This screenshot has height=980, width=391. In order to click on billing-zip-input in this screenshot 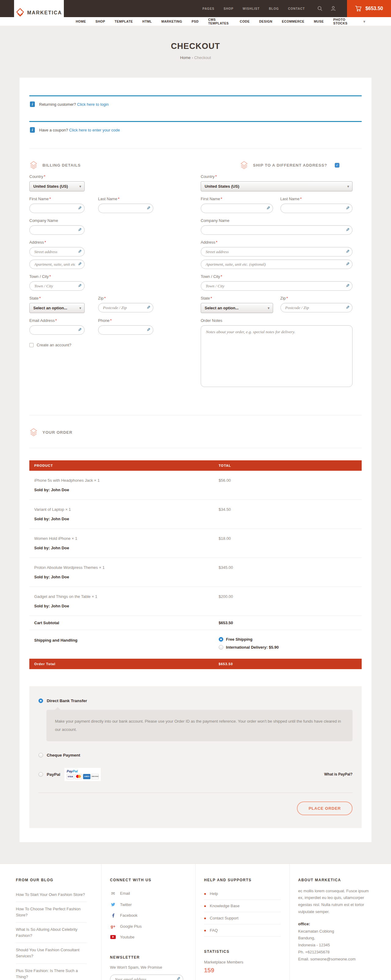, I will do `click(126, 307)`.